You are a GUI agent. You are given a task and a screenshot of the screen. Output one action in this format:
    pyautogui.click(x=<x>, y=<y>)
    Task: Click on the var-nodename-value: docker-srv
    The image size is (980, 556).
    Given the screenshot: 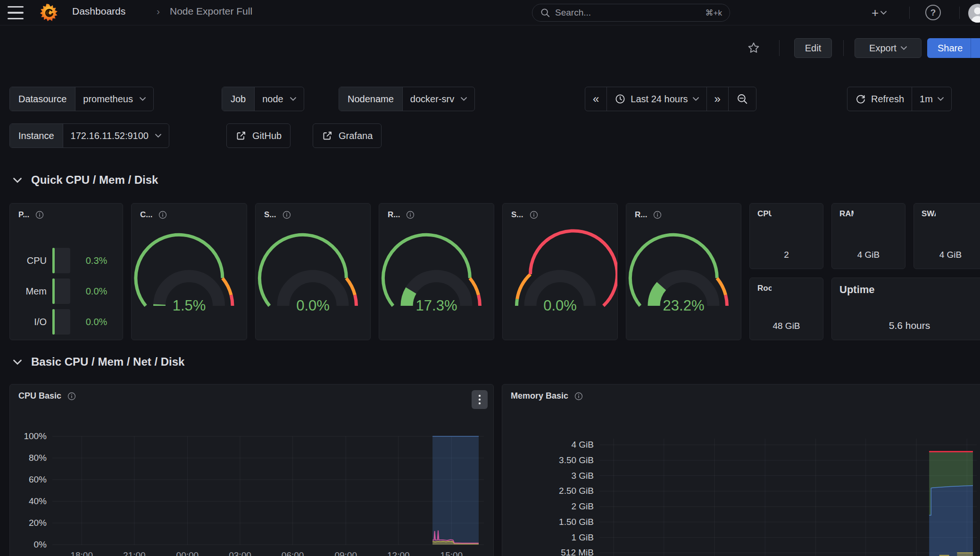 What is the action you would take?
    pyautogui.click(x=432, y=99)
    